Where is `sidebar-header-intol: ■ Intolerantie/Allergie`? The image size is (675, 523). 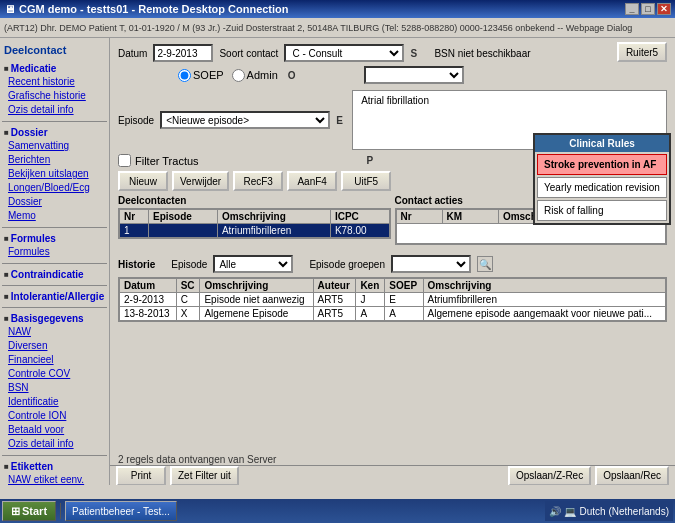
sidebar-header-intol: ■ Intolerantie/Allergie is located at coordinates (54, 296).